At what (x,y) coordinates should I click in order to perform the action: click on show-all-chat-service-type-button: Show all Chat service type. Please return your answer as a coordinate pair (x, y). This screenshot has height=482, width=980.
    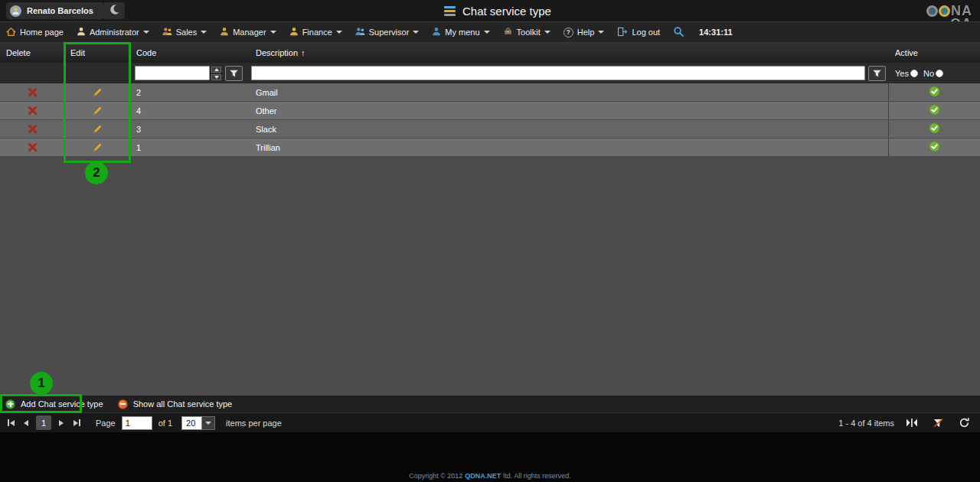
    Looking at the image, I should click on (178, 404).